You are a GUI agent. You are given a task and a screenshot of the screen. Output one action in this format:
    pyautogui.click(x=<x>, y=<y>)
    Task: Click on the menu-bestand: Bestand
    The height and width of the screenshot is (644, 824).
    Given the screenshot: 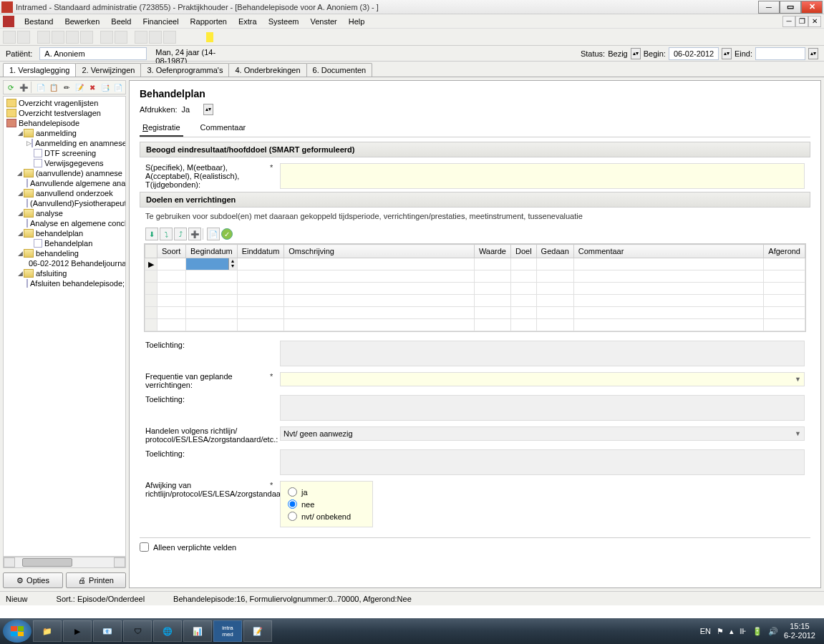 What is the action you would take?
    pyautogui.click(x=39, y=21)
    